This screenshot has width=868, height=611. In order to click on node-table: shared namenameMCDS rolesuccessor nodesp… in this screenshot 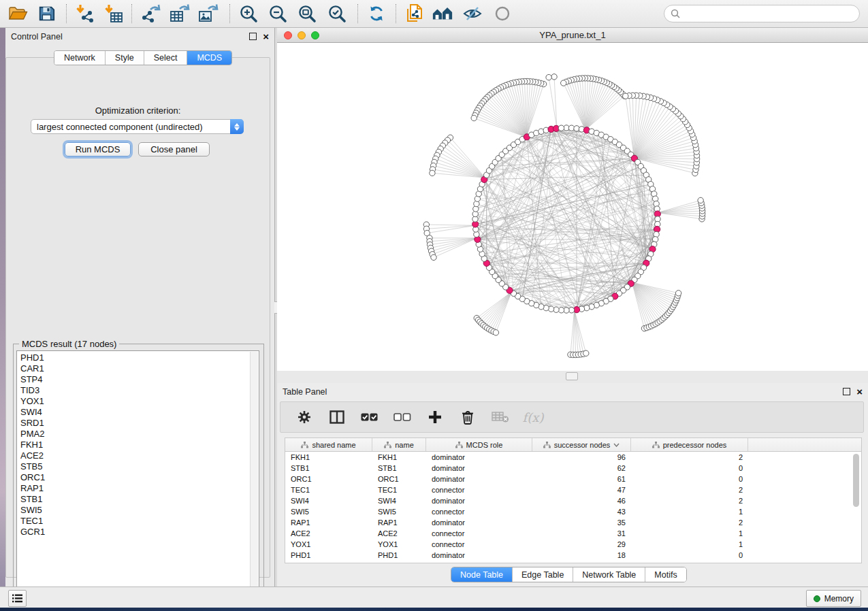, I will do `click(573, 501)`.